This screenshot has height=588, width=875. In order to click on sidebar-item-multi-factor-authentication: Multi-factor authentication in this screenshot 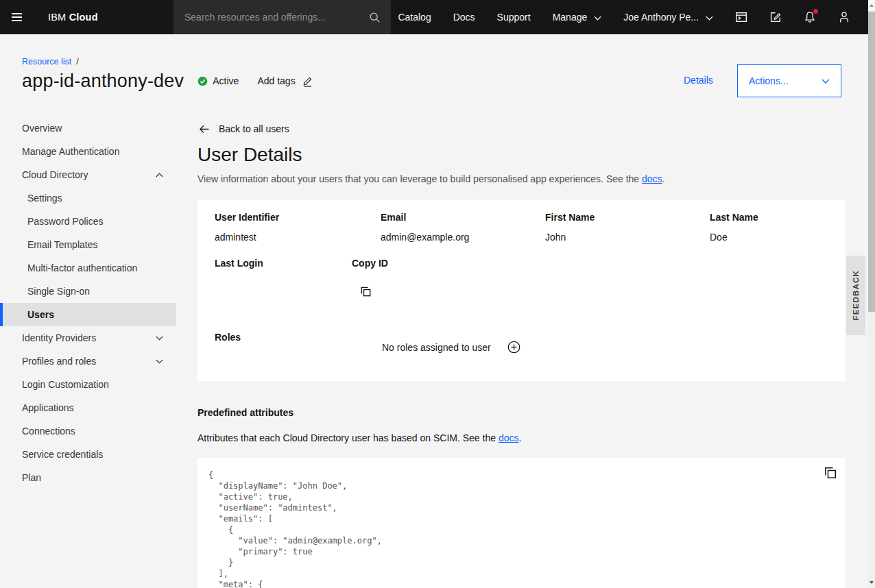, I will do `click(88, 268)`.